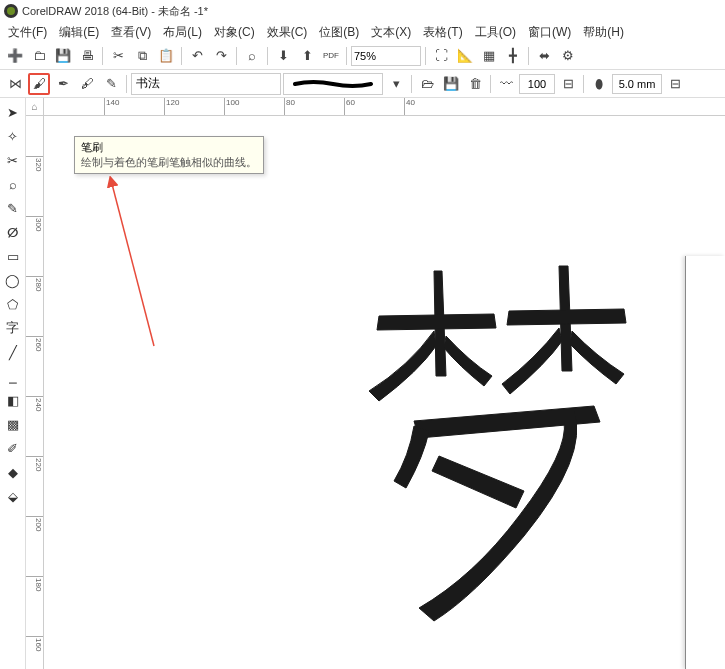  What do you see at coordinates (384, 107) in the screenshot?
I see `horizontal-ruler: 140 120 100 80 60 40` at bounding box center [384, 107].